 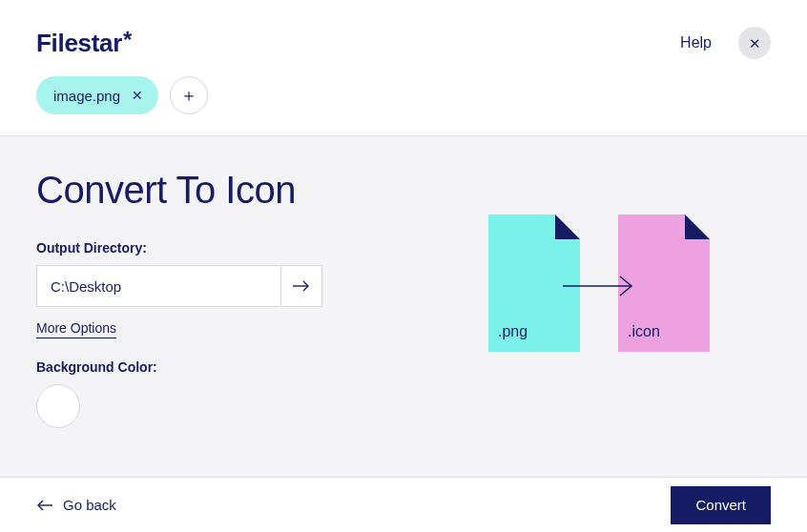 I want to click on arrow-between, so click(x=599, y=286).